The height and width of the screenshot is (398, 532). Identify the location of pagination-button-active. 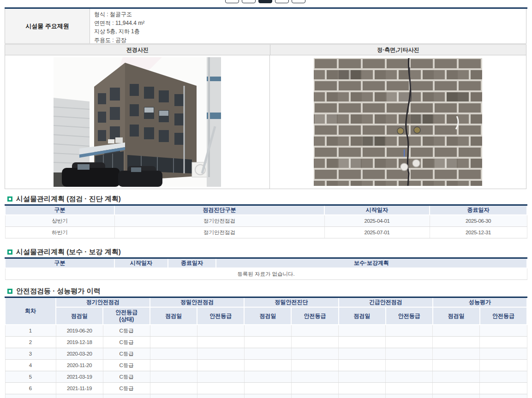
(265, 2).